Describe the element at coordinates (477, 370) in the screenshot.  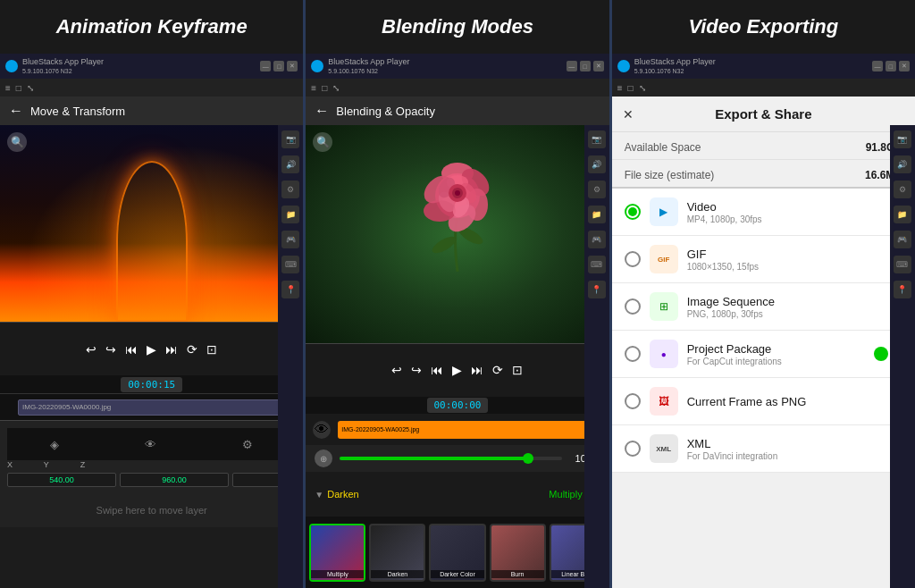
I see `skip-end-btn-2: ⏭` at that location.